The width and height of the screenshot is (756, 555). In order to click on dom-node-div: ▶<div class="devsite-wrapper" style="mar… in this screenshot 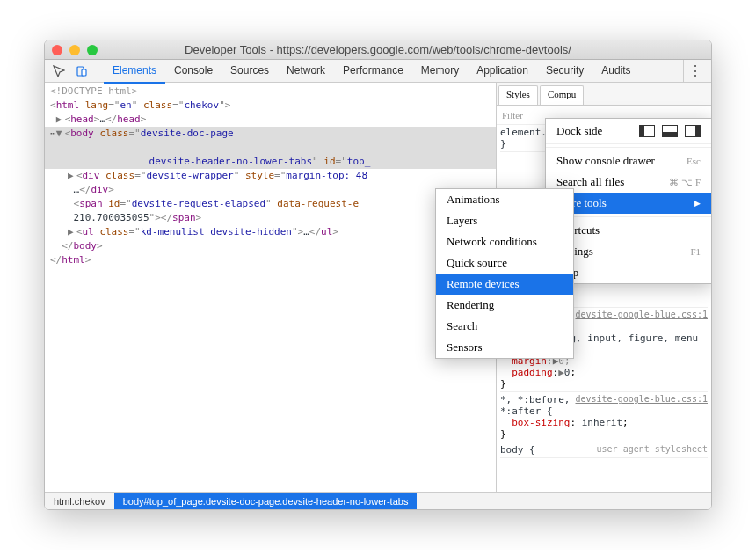, I will do `click(271, 176)`.